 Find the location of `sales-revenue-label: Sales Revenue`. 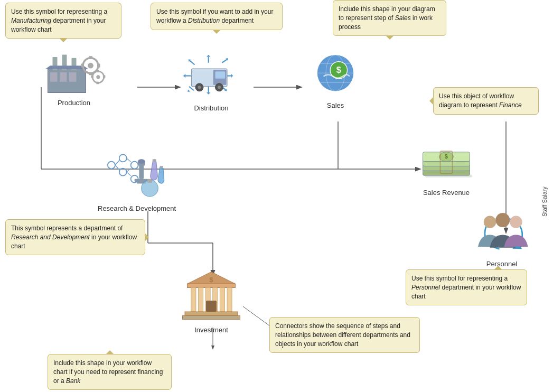

sales-revenue-label: Sales Revenue is located at coordinates (446, 192).